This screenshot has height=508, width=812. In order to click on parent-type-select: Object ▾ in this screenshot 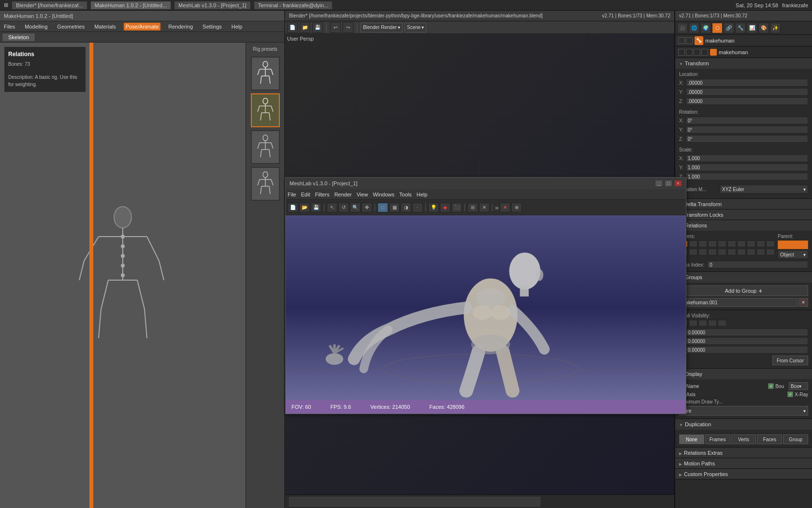, I will do `click(793, 254)`.